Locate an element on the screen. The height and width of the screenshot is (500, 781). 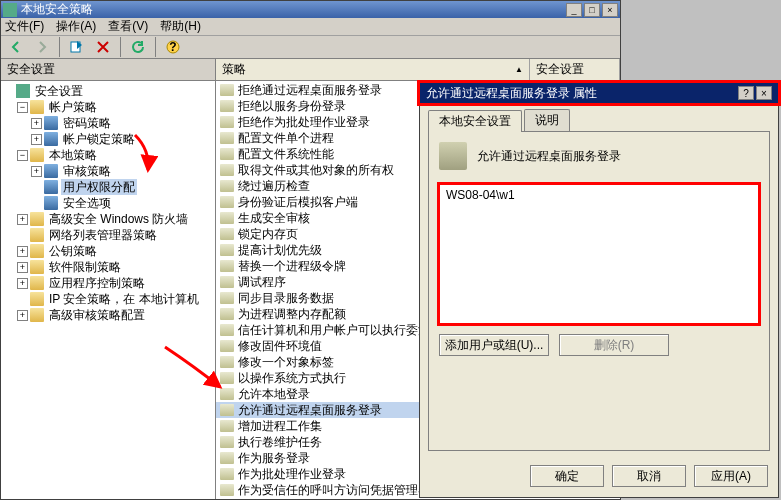
ok-button: 确定 is located at coordinates (567, 476).